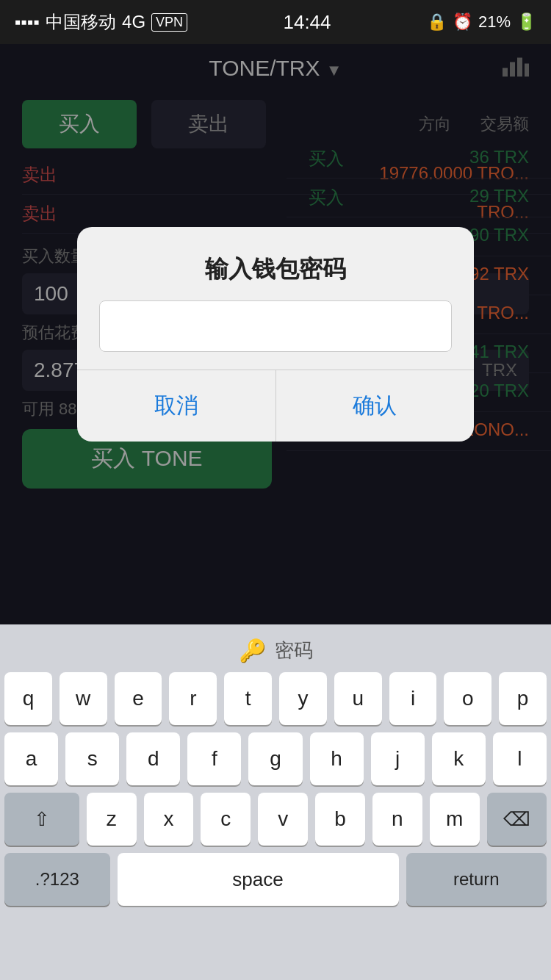 This screenshot has width=551, height=980. I want to click on space-key: space, so click(259, 879).